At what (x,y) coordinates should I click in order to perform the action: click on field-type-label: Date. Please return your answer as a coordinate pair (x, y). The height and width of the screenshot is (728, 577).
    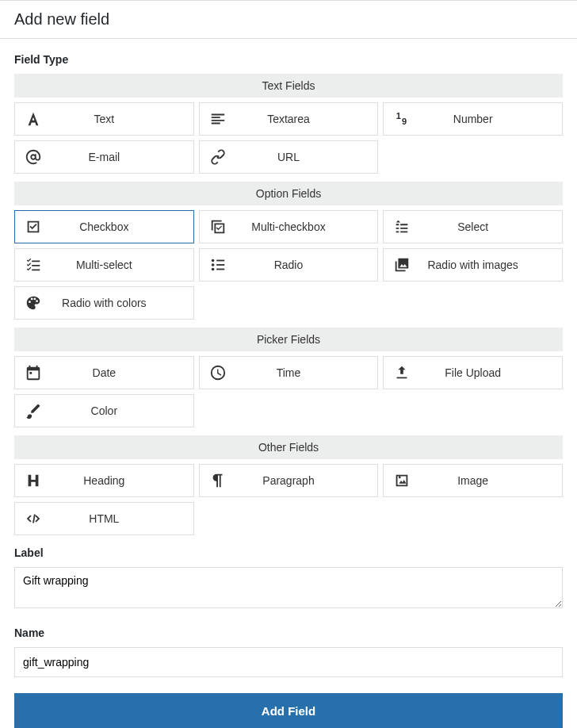
    Looking at the image, I should click on (122, 373).